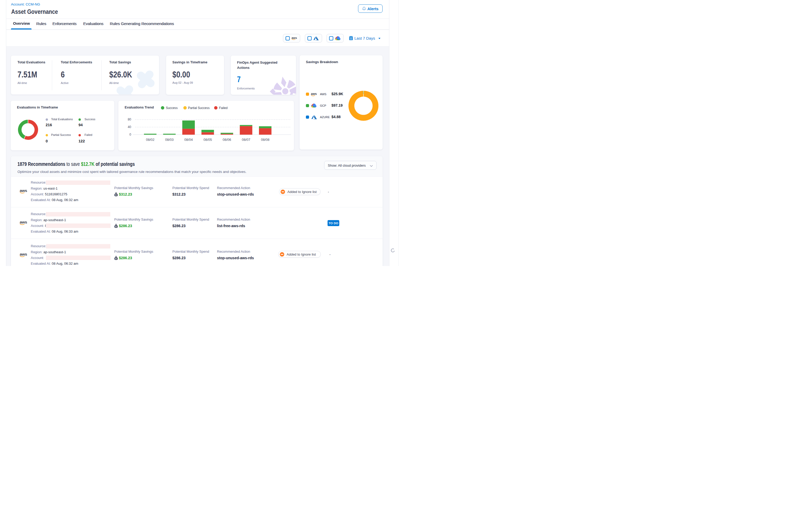 Image resolution: width=798 pixels, height=532 pixels. I want to click on svg-text: 08/04, so click(189, 140).